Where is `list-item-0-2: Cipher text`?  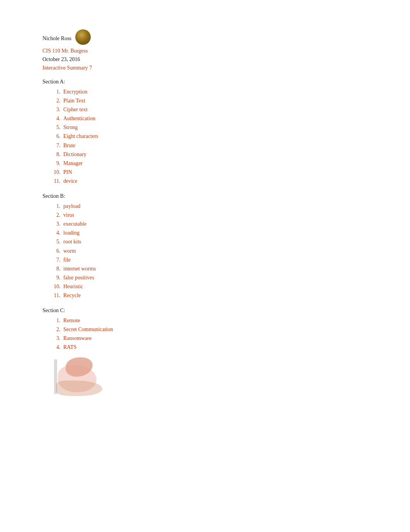 list-item-0-2: Cipher text is located at coordinates (236, 110).